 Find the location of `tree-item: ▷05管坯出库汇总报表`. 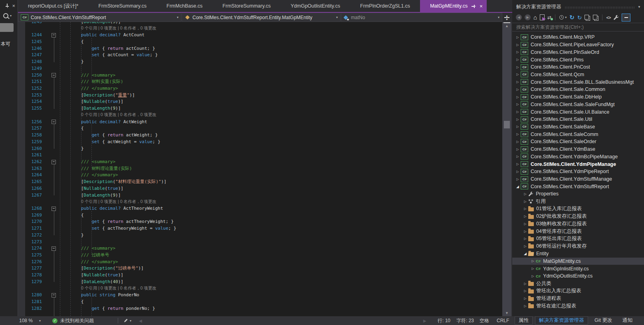

tree-item: ▷05管坯出库汇总报表 is located at coordinates (578, 238).